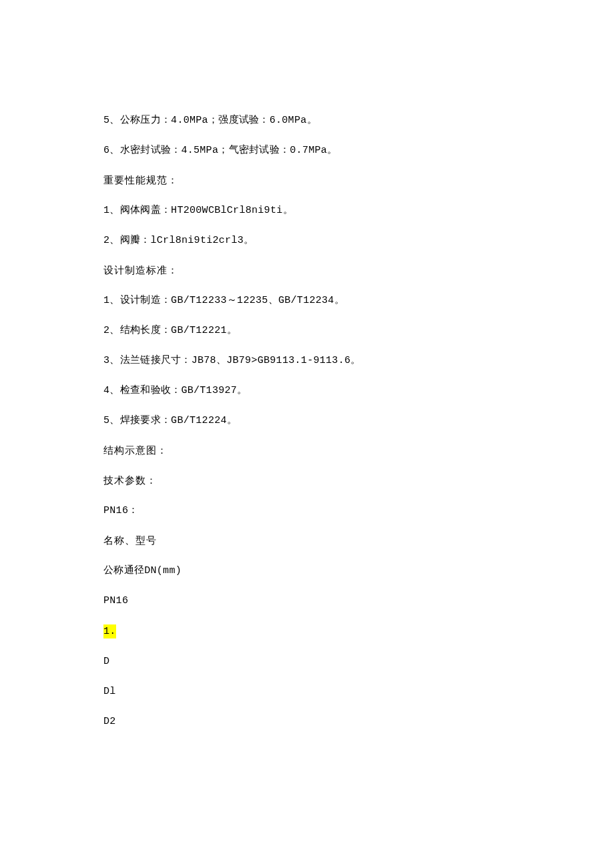 This screenshot has height=868, width=614. Describe the element at coordinates (307, 571) in the screenshot. I see `text-dn-mm: 公称通径DN(mm)` at that location.